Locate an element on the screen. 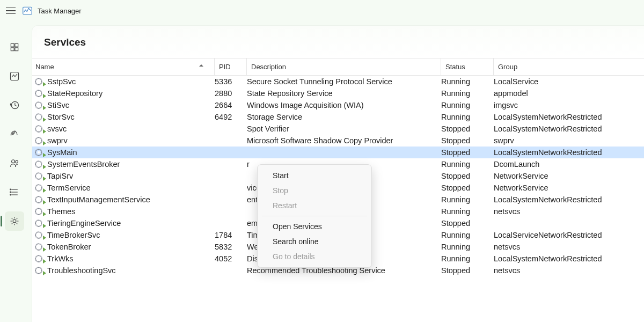 The image size is (644, 322). col-header-description: Description is located at coordinates (344, 67).